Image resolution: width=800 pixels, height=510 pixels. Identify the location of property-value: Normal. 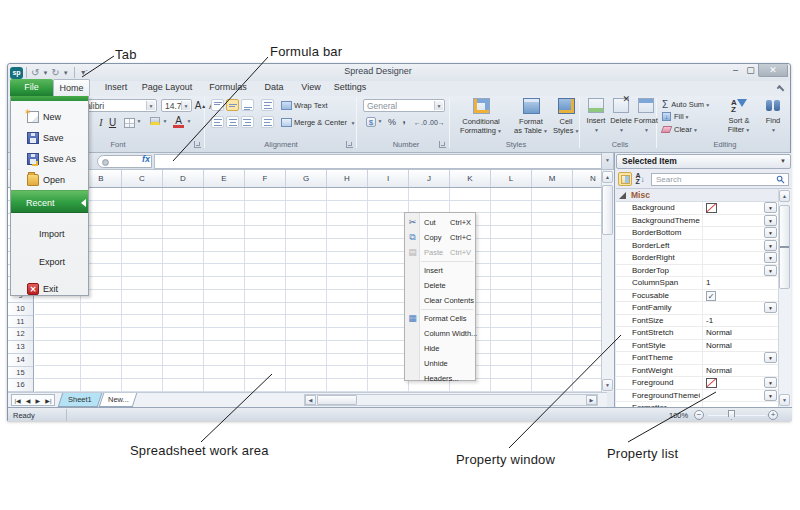
(719, 370).